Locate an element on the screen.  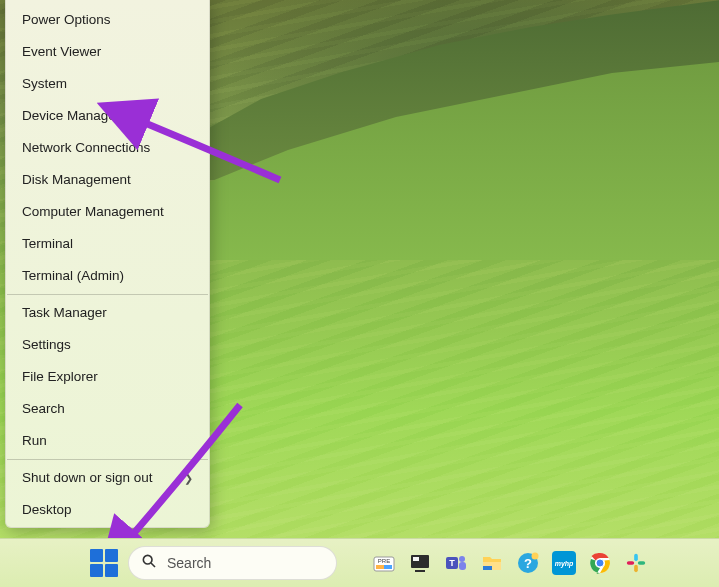
taskbar-icon-task-view is located at coordinates (420, 563).